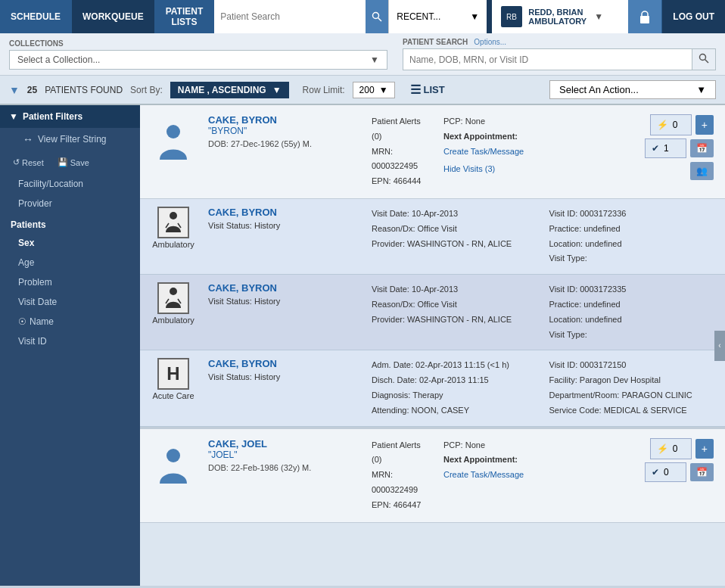 The height and width of the screenshot is (588, 725). Describe the element at coordinates (63, 162) in the screenshot. I see `save-icon: 💾` at that location.